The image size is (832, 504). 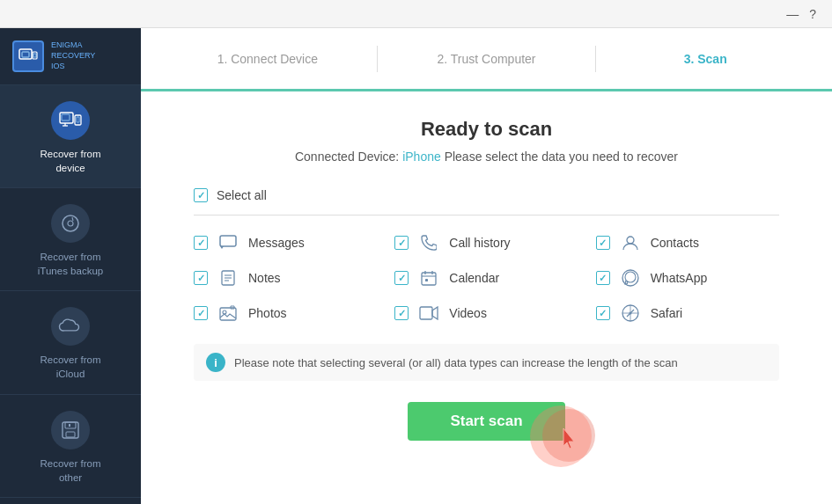 I want to click on step-connect: 1. Connect Device, so click(x=268, y=59).